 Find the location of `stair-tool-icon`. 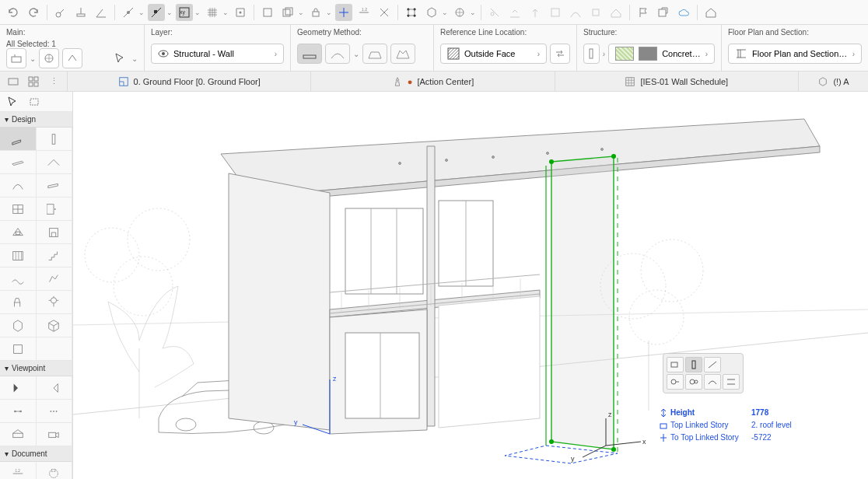

stair-tool-icon is located at coordinates (54, 256).